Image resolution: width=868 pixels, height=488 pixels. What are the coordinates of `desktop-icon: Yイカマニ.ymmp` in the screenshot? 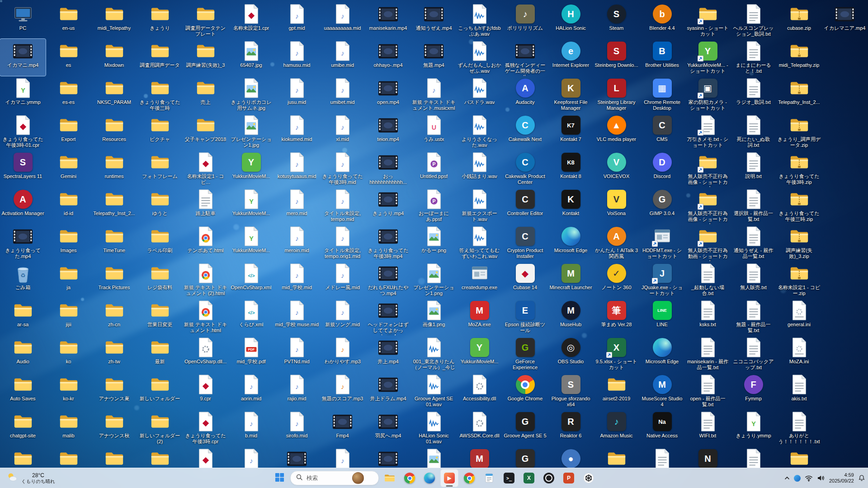 It's located at (23, 94).